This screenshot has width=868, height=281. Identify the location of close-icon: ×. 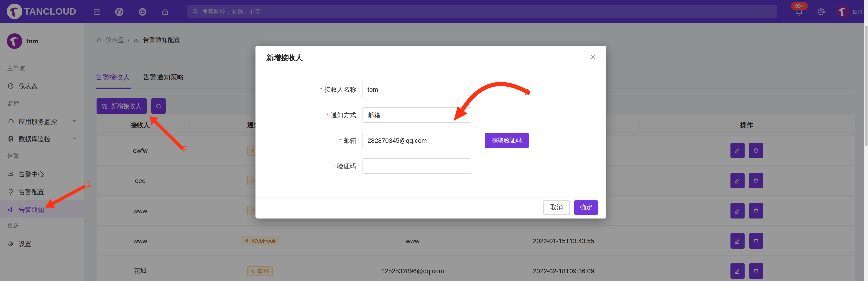
(593, 57).